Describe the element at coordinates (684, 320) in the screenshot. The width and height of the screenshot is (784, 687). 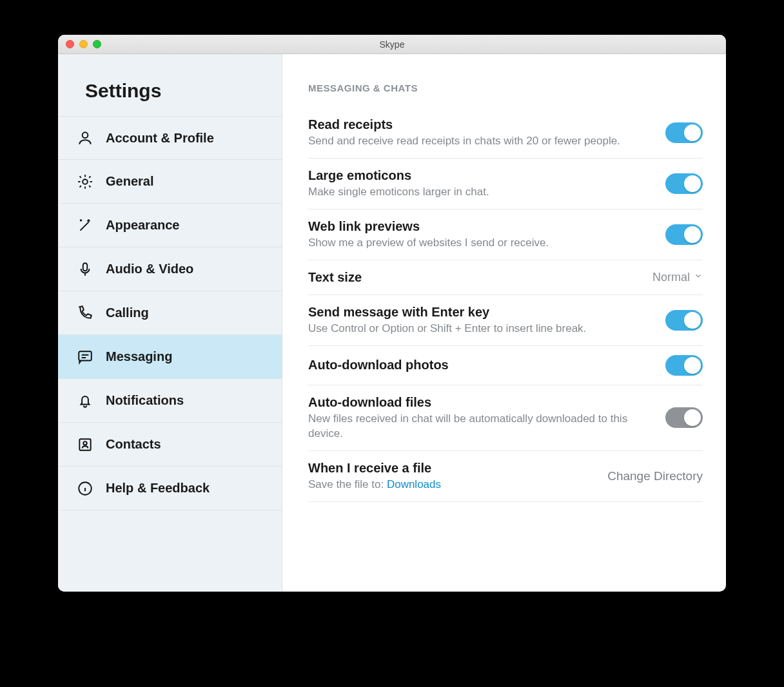
I see `toggle-send-with-enter` at that location.